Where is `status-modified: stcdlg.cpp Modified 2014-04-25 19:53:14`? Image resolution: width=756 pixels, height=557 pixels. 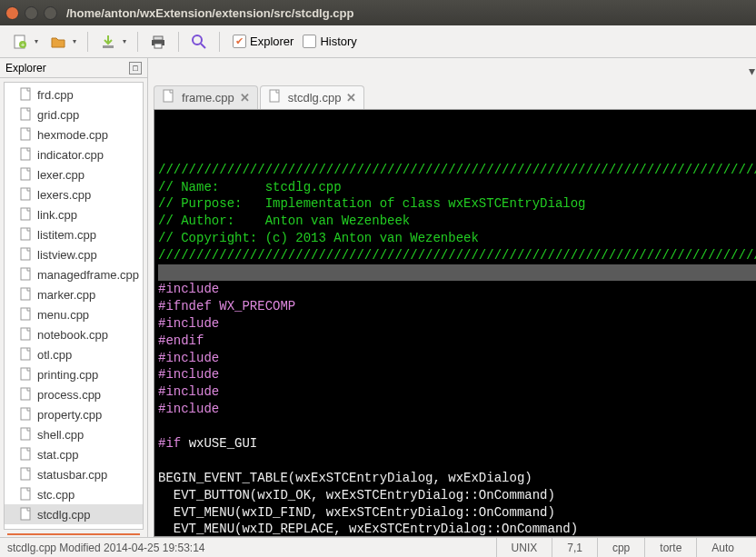
status-modified: stcdlg.cpp Modified 2014-04-25 19:53:14 is located at coordinates (252, 547).